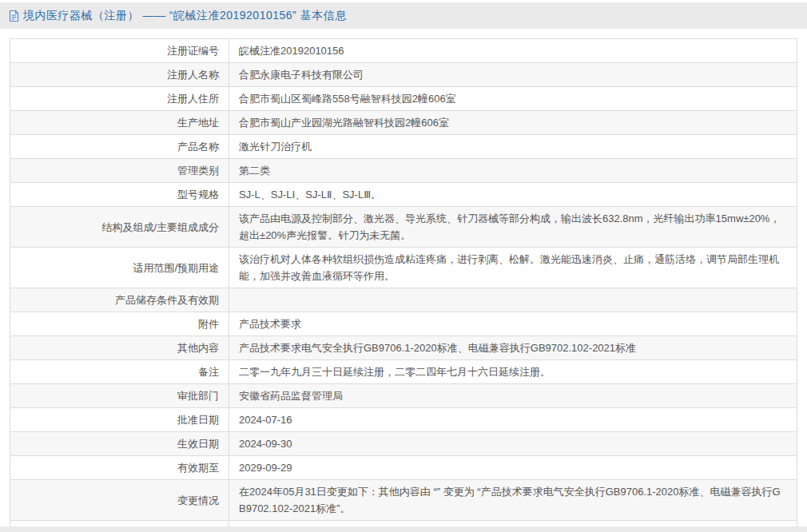 Image resolution: width=807 pixels, height=532 pixels. I want to click on row-label-text: 注册人住所, so click(193, 99).